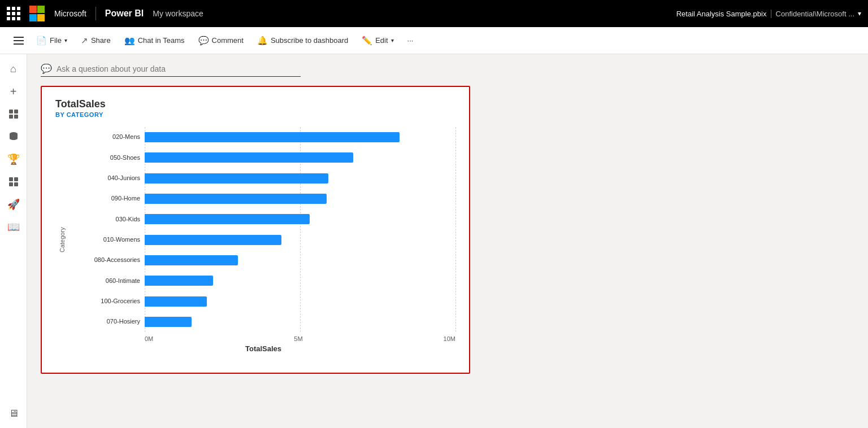 The image size is (868, 428). What do you see at coordinates (108, 229) in the screenshot?
I see `category-labels: 020-Mens050-Shoes040-Juniors090-Home030-…` at bounding box center [108, 229].